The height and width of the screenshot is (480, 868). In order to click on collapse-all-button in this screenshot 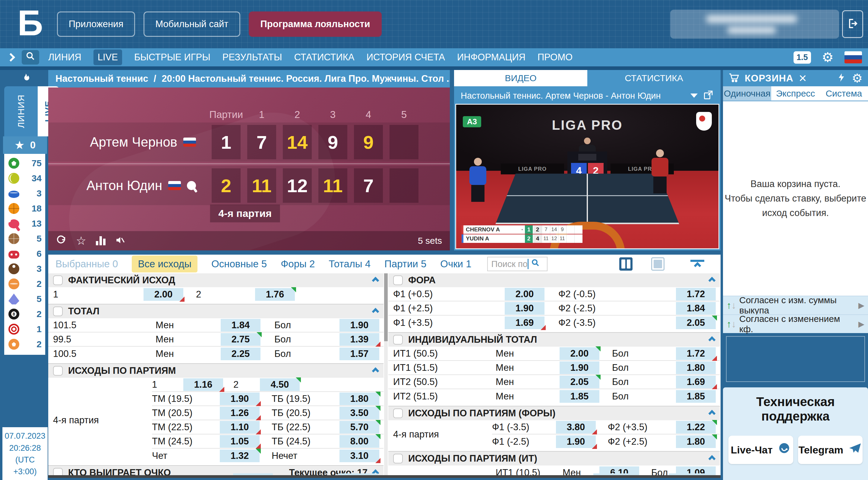, I will do `click(698, 264)`.